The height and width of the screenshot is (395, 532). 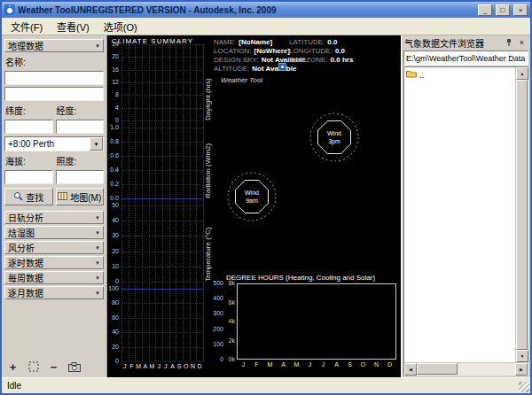 What do you see at coordinates (54, 218) in the screenshot?
I see `sidebar-section-sunpath: 日轨分析 ▼` at bounding box center [54, 218].